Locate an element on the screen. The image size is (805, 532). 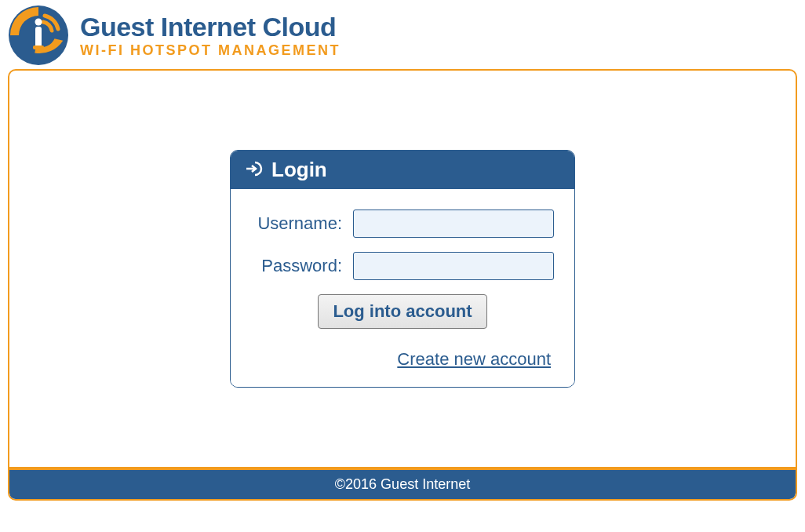
login-button: Log into account is located at coordinates (402, 312).